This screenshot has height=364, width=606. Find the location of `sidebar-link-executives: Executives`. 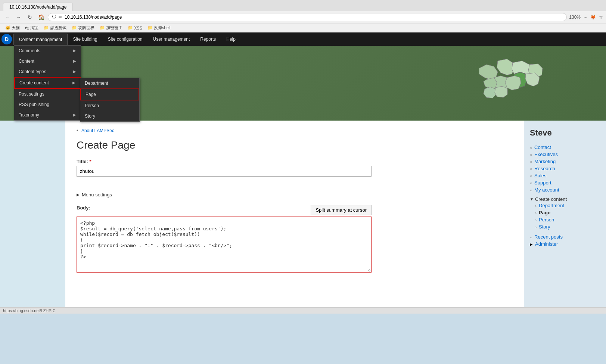

sidebar-link-executives: Executives is located at coordinates (546, 155).